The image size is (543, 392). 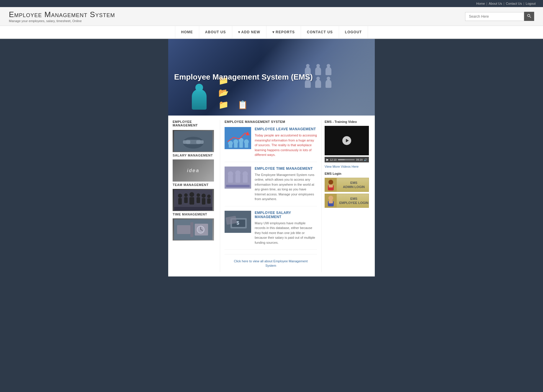 I want to click on folder-icon-2: 📂, so click(x=224, y=93).